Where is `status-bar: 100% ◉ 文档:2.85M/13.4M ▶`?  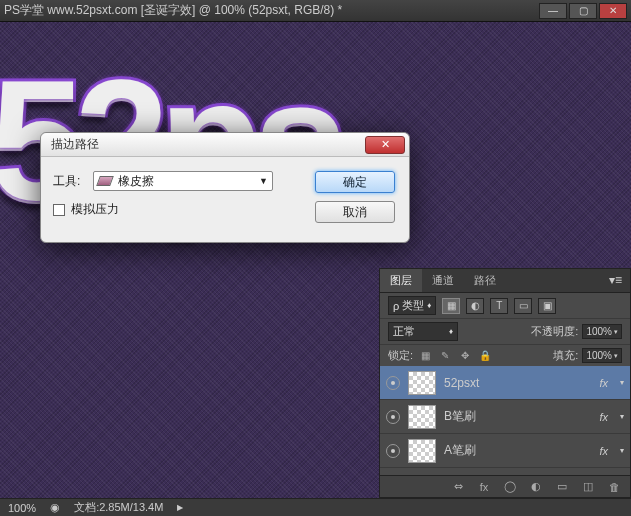
status-bar: 100% ◉ 文档:2.85M/13.4M ▶ is located at coordinates (316, 507).